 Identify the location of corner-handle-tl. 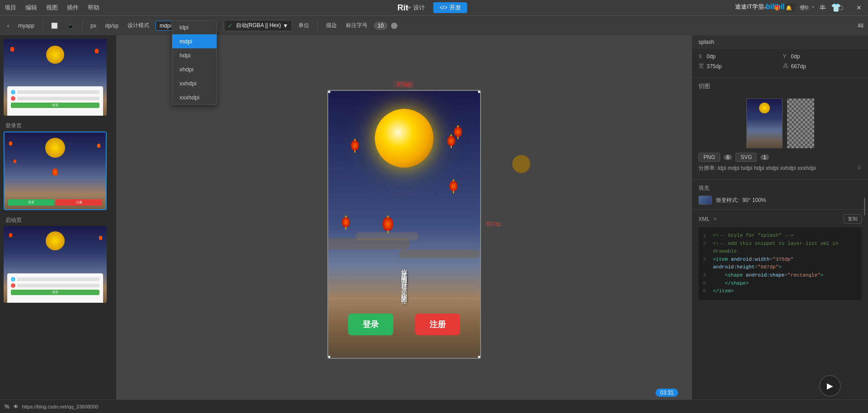
(329, 91).